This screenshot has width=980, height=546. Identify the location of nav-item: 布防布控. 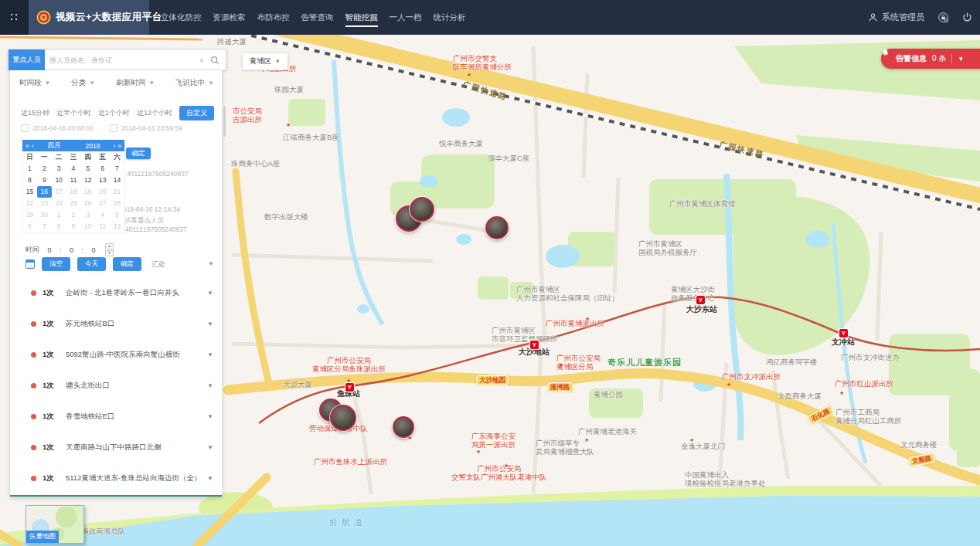
(274, 18).